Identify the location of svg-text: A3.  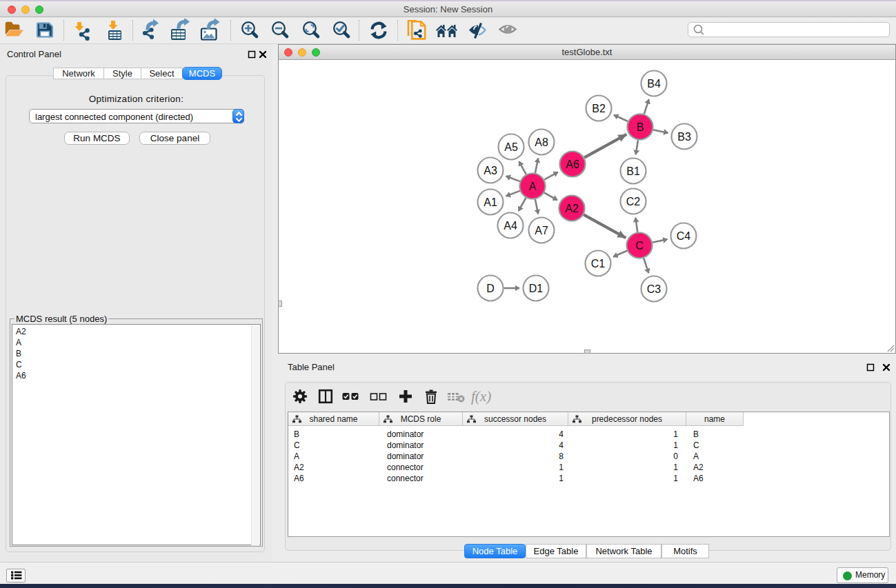
(490, 171).